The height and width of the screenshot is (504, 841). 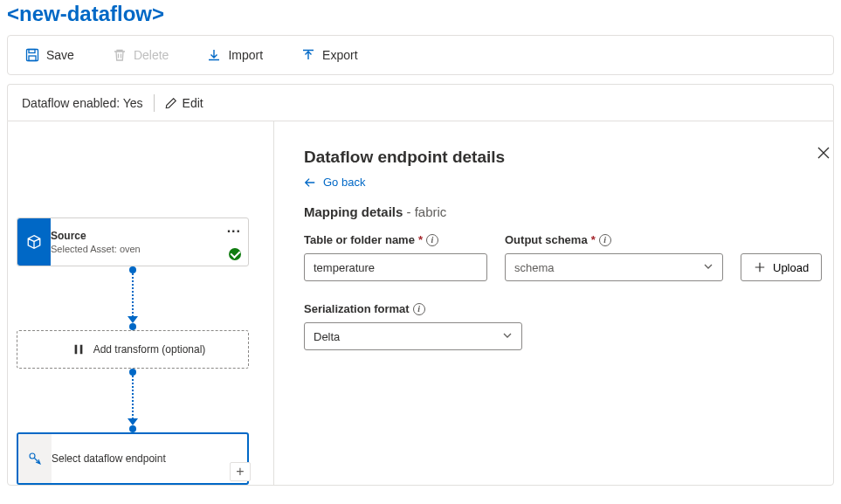 I want to click on page-title: <new-dataflow>, so click(x=421, y=17).